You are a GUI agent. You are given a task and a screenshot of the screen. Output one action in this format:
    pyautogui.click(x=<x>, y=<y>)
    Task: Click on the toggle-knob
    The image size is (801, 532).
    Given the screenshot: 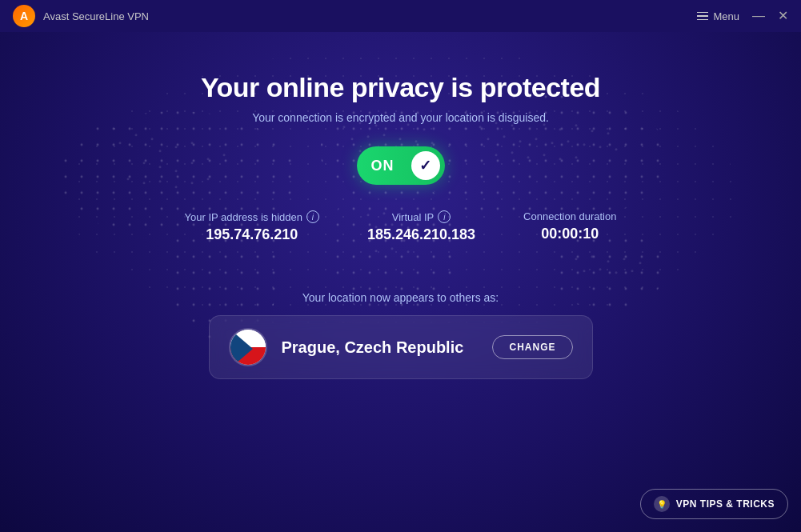 What is the action you would take?
    pyautogui.click(x=426, y=166)
    